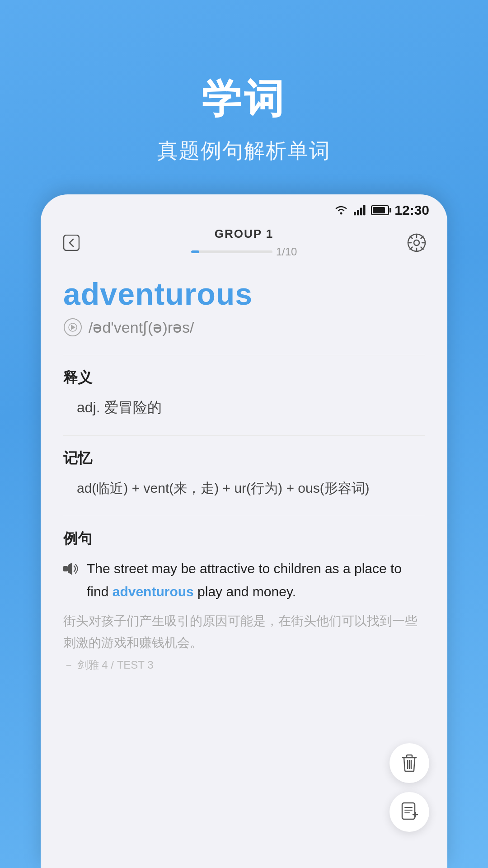 This screenshot has height=868, width=488. What do you see at coordinates (244, 99) in the screenshot?
I see `page-title: 学词` at bounding box center [244, 99].